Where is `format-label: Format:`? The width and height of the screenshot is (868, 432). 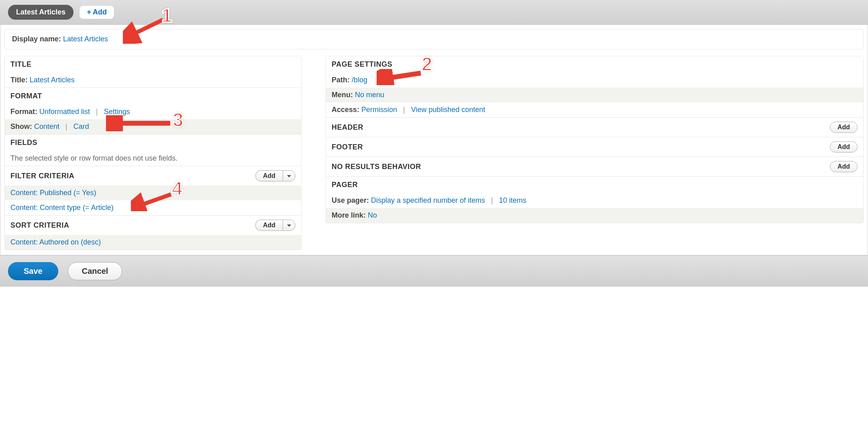 format-label: Format: is located at coordinates (24, 112).